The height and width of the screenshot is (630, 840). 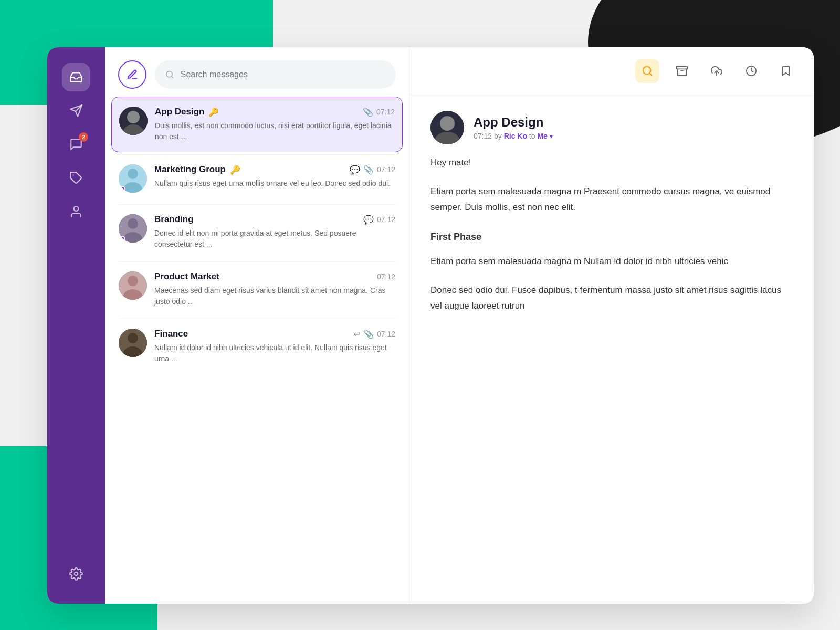 What do you see at coordinates (717, 71) in the screenshot?
I see `toolbar-upload-icon` at bounding box center [717, 71].